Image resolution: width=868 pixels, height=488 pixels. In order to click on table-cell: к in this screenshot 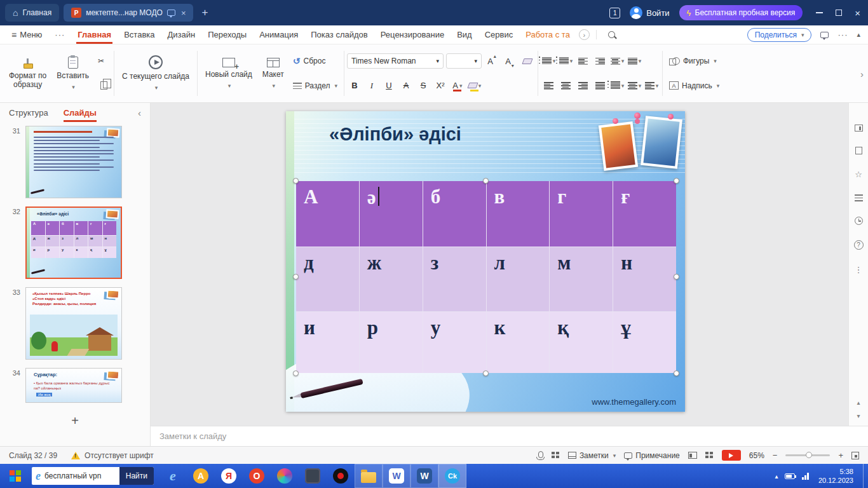, I will do `click(519, 342)`.